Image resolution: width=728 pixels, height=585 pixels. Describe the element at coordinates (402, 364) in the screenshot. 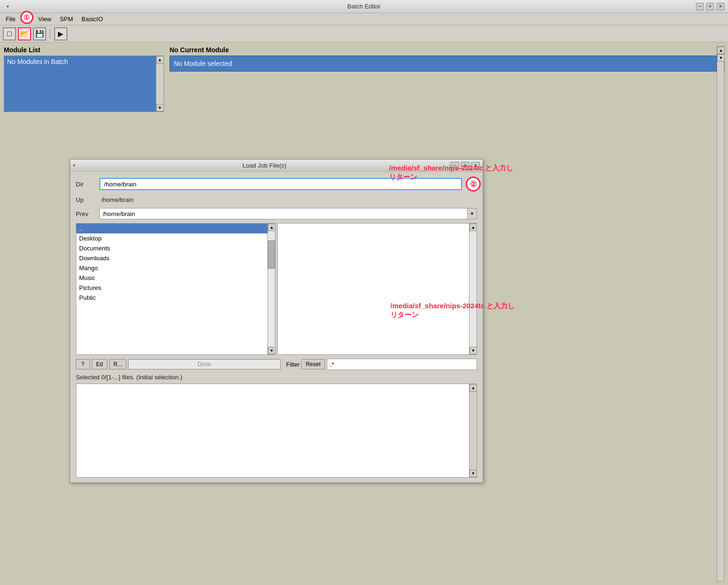

I see `filter-input` at that location.